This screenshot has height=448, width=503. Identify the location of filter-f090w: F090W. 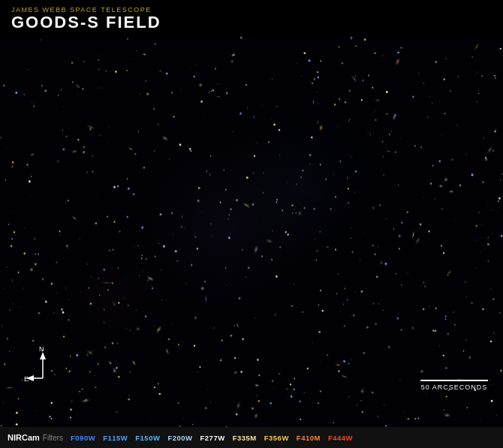
(83, 438).